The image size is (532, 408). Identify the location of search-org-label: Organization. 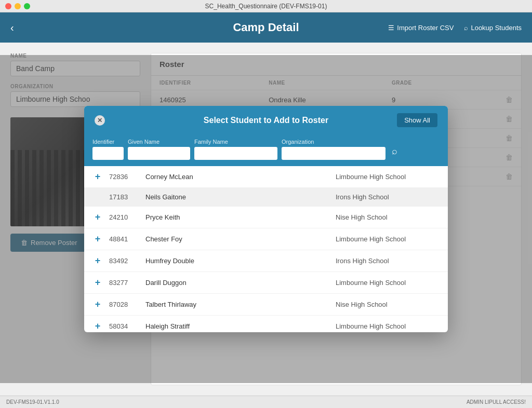
(334, 142).